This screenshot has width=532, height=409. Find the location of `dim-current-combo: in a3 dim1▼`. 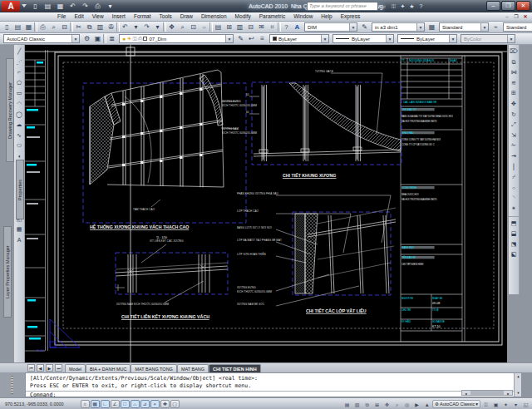

dim-current-combo: in a3 dim1▼ is located at coordinates (398, 27).